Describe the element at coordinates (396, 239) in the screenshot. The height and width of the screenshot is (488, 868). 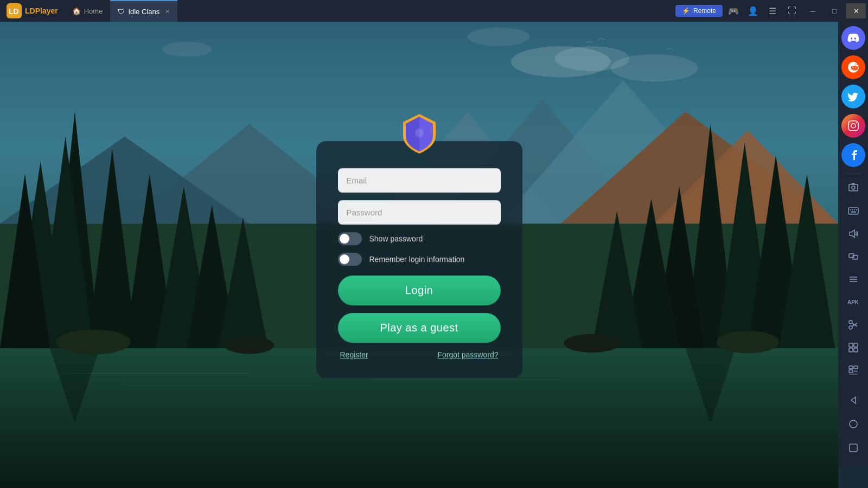
I see `show-password-label: Show password` at that location.